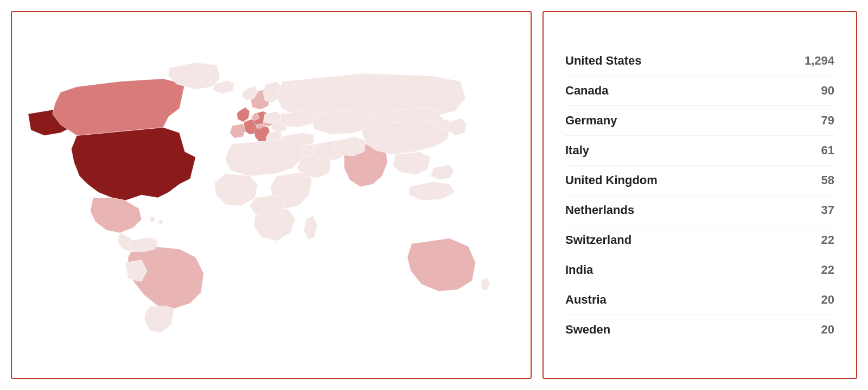  Describe the element at coordinates (819, 61) in the screenshot. I see `country-value: 1,294` at that location.